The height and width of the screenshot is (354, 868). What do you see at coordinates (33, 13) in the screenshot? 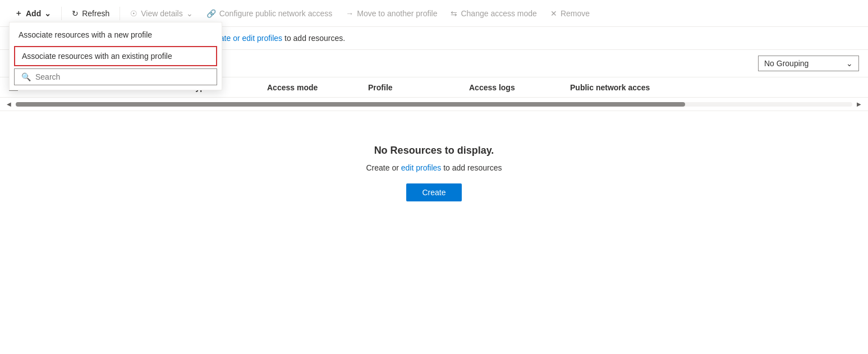
I see `add-dropdown-container: ＋ Add ⌄ Associate resources with a new p…` at bounding box center [33, 13].